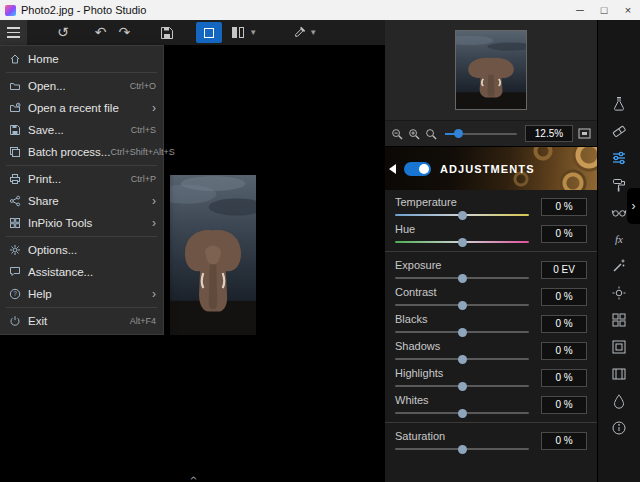  Describe the element at coordinates (604, 10) in the screenshot. I see `window-controls: ─ □ ×` at that location.